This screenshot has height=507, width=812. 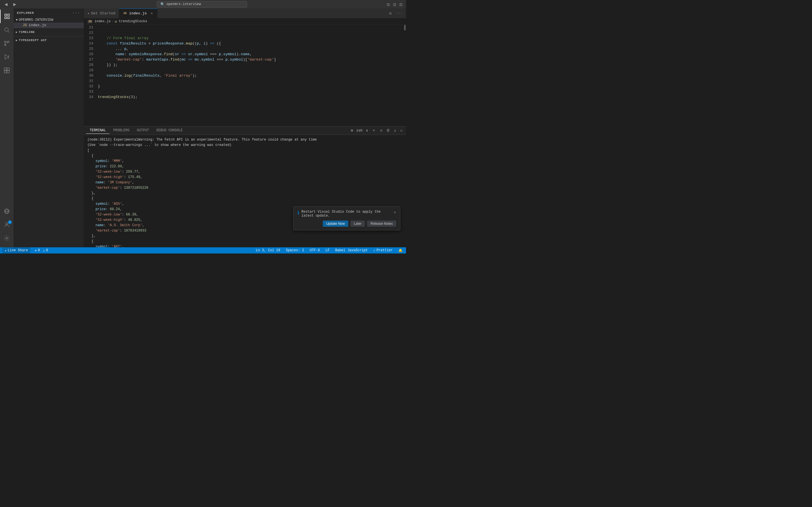 I want to click on activity-explorer, so click(x=7, y=16).